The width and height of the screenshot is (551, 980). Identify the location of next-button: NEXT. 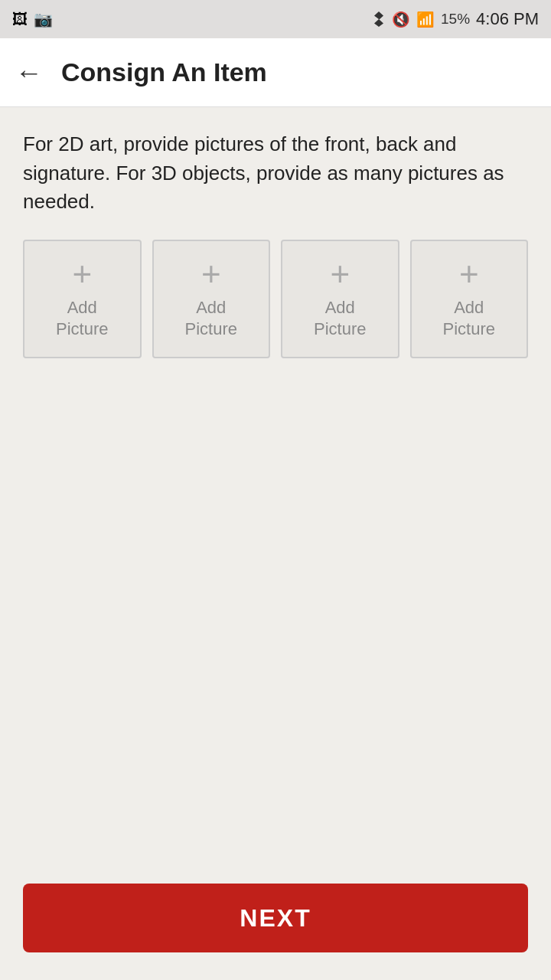
(276, 918).